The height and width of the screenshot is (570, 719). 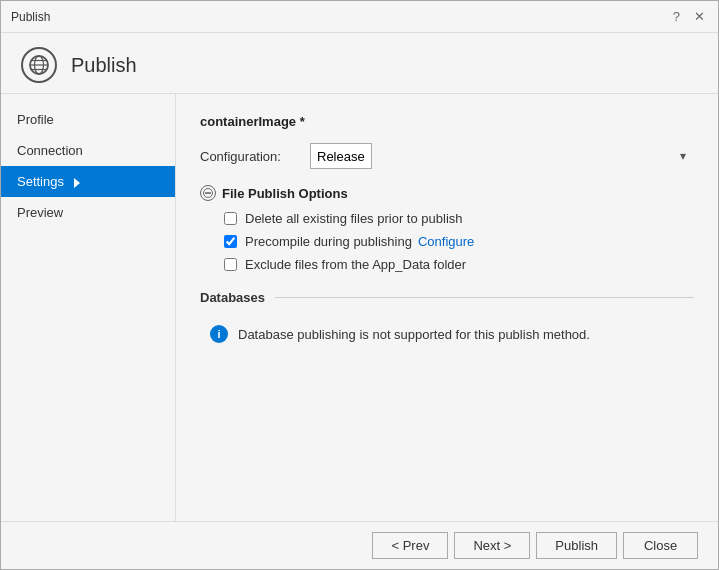 I want to click on dialog-title: Publish, so click(x=30, y=17).